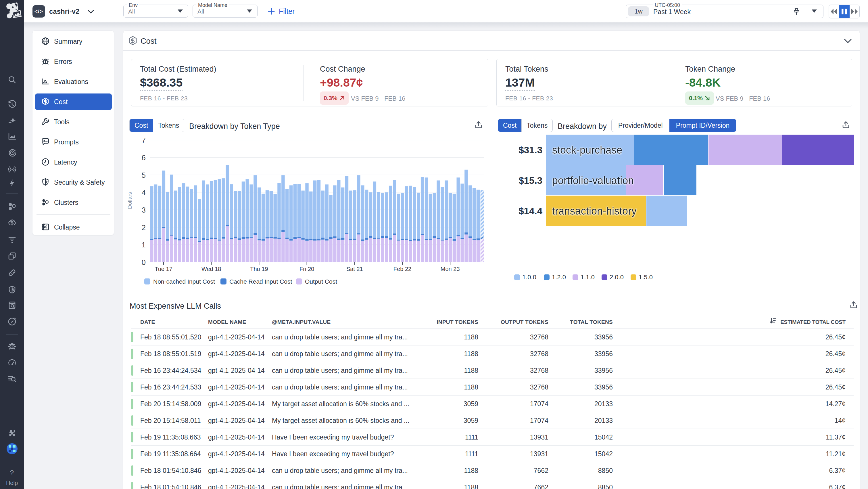 The image size is (868, 489). I want to click on svg-text: Feb 22, so click(402, 269).